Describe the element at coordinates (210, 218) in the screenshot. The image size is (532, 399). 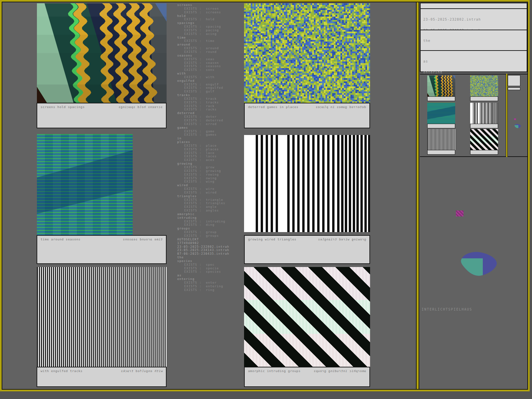
I see `word-list-line: intruding` at that location.